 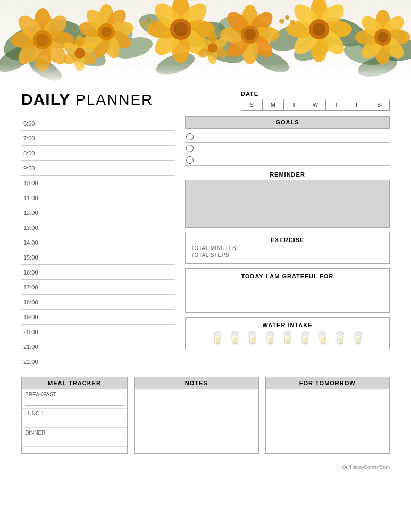 I want to click on time-label: 8:00, so click(x=32, y=153).